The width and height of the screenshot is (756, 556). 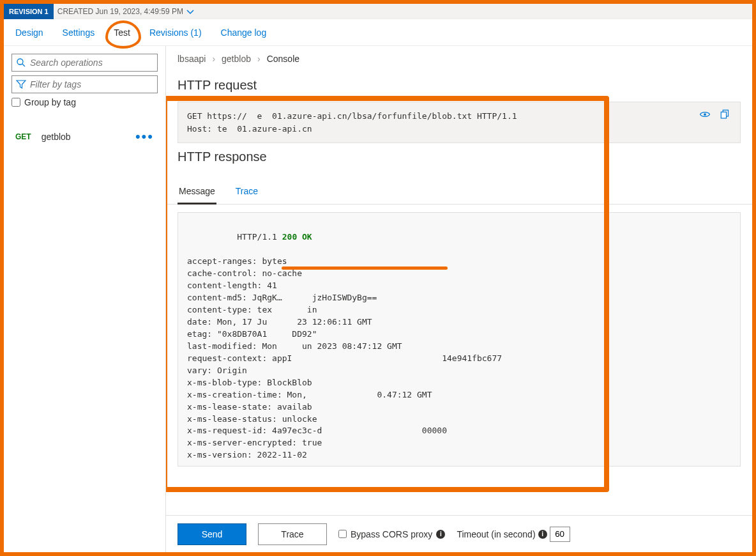 I want to click on bypass-cors-checkbox, so click(x=342, y=534).